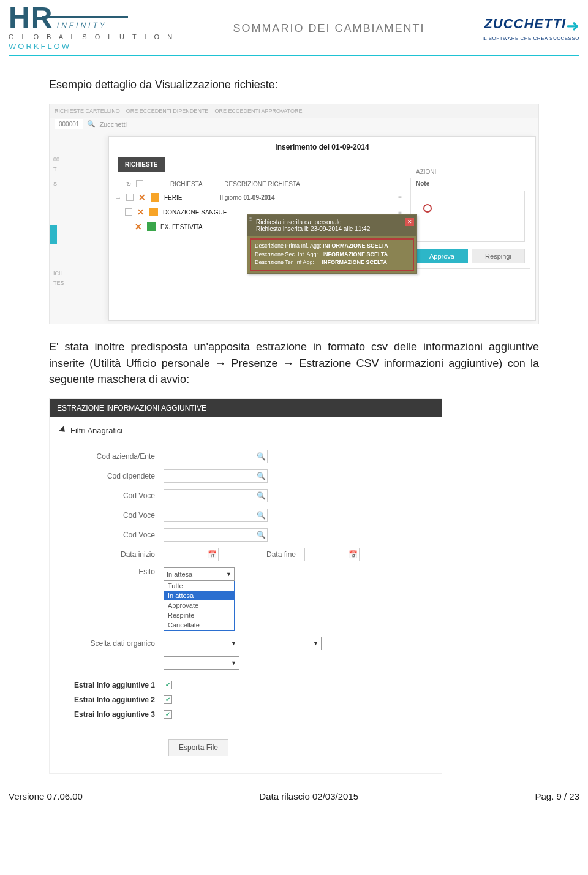 This screenshot has height=875, width=588. Describe the element at coordinates (92, 28) in the screenshot. I see `logo-left: H R INFINITY G L O B A L S O L U T I O N…` at that location.